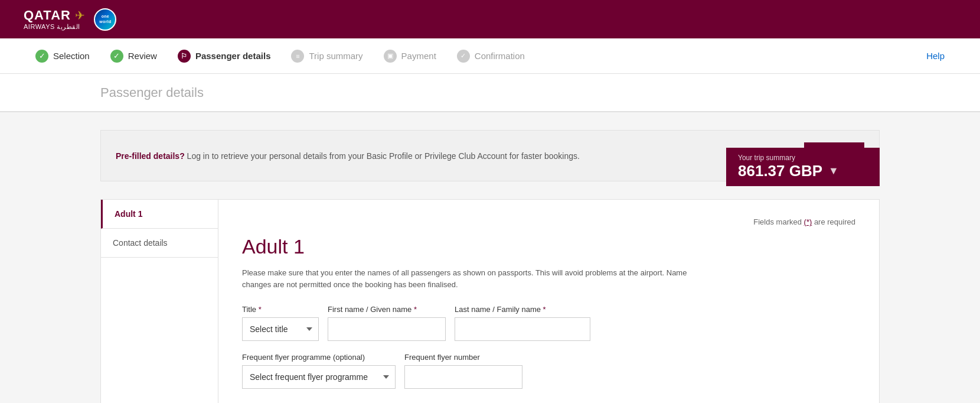 The height and width of the screenshot is (403, 980). What do you see at coordinates (522, 323) in the screenshot?
I see `lastname-group: Last name / Family name *` at bounding box center [522, 323].